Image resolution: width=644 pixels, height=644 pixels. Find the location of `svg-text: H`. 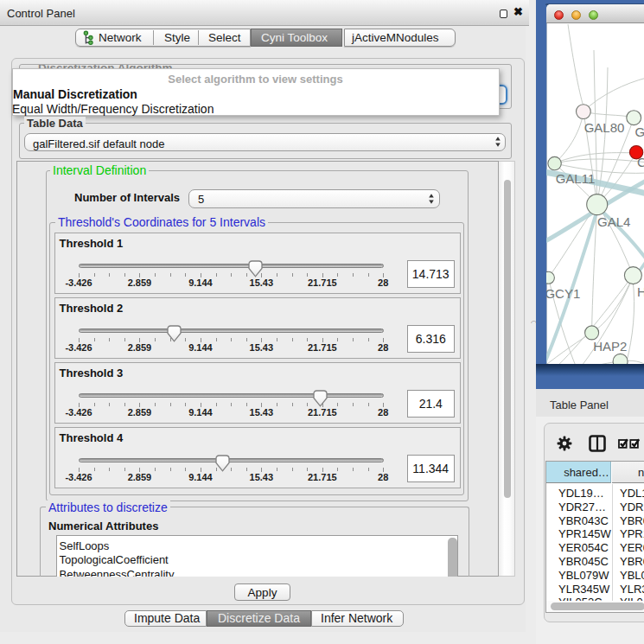

svg-text: H is located at coordinates (641, 292).